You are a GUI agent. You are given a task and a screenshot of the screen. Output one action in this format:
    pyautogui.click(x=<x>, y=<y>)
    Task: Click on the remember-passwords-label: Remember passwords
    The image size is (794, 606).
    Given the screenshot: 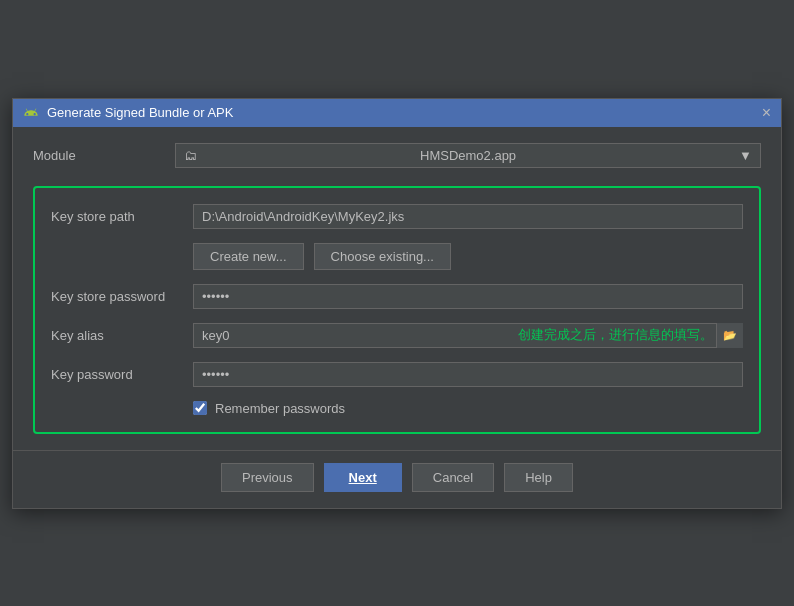 What is the action you would take?
    pyautogui.click(x=280, y=408)
    